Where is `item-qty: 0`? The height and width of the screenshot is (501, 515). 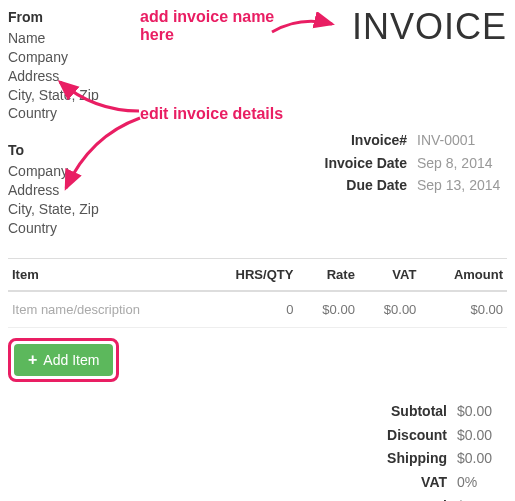 item-qty: 0 is located at coordinates (248, 310).